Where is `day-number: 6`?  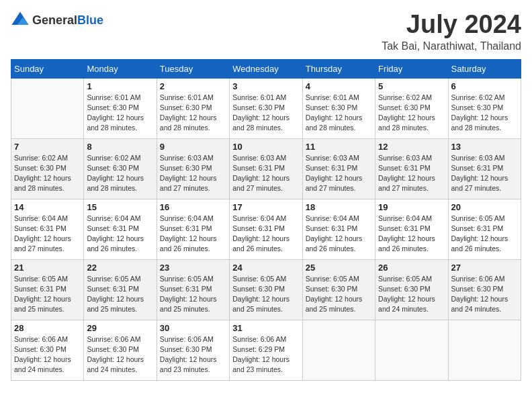
day-number: 6 is located at coordinates (485, 86).